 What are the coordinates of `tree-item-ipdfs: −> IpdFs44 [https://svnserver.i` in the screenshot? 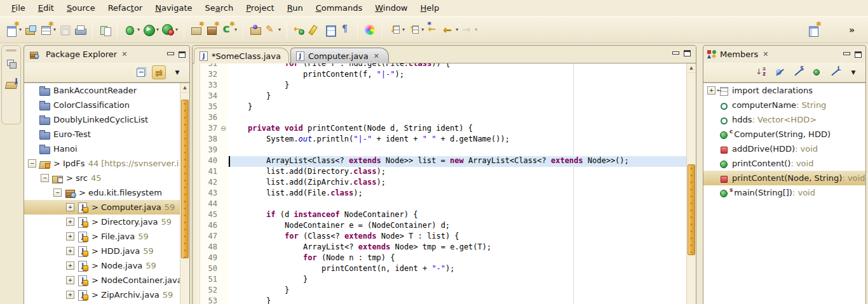 It's located at (107, 164).